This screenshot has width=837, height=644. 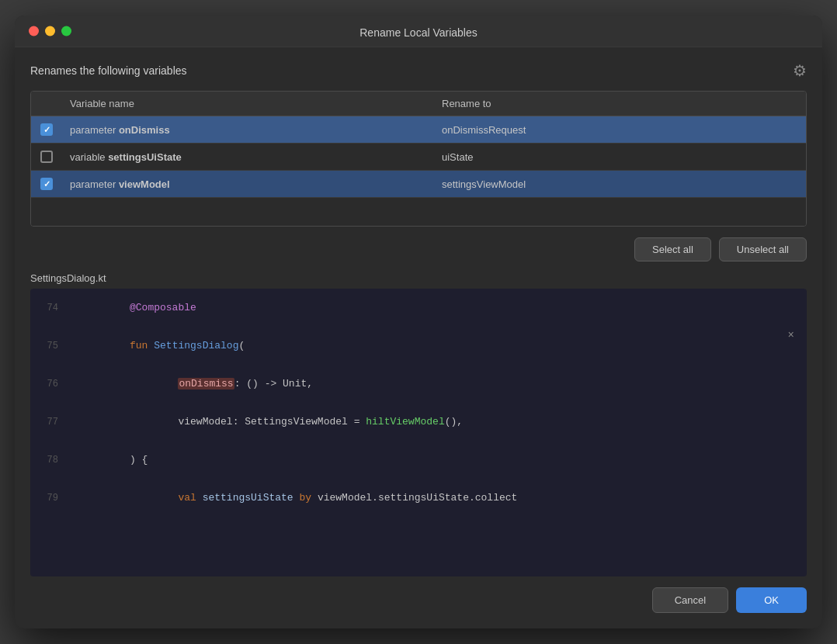 I want to click on file-label: SettingsDialog.kt, so click(x=418, y=278).